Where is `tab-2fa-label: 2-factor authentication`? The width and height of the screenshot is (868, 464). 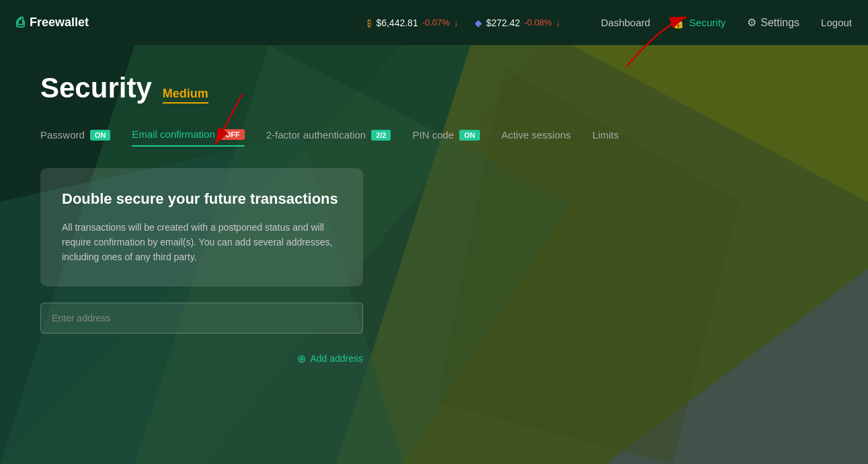
tab-2fa-label: 2-factor authentication is located at coordinates (316, 134).